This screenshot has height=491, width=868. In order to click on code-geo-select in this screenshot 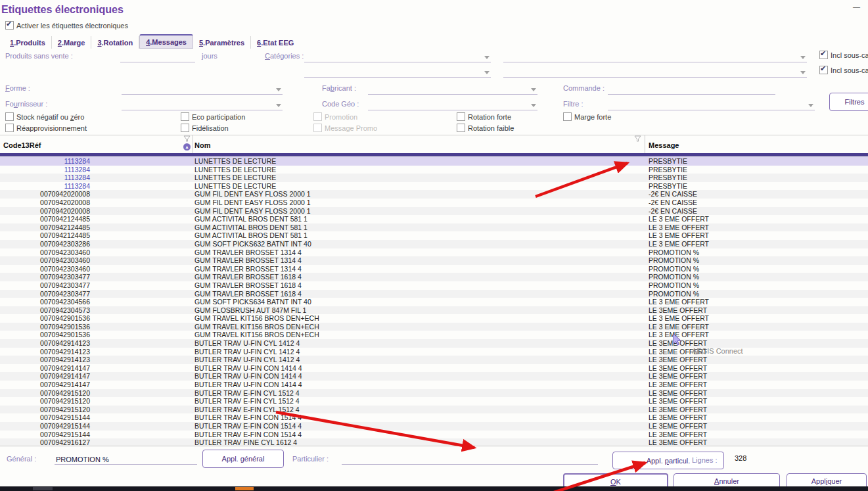, I will do `click(453, 105)`.